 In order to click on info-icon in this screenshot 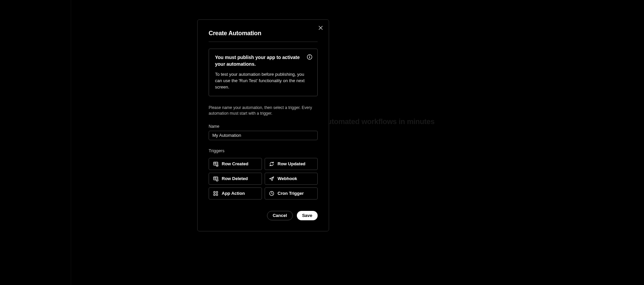, I will do `click(310, 57)`.